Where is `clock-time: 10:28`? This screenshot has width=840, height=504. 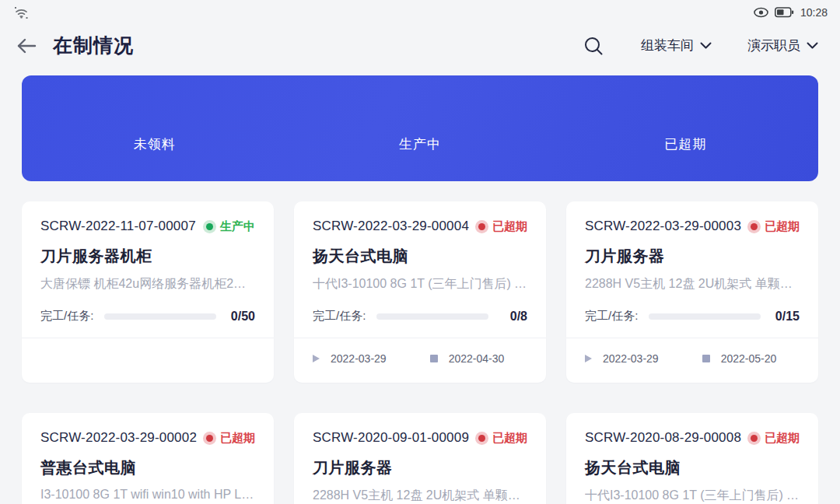 clock-time: 10:28 is located at coordinates (814, 12).